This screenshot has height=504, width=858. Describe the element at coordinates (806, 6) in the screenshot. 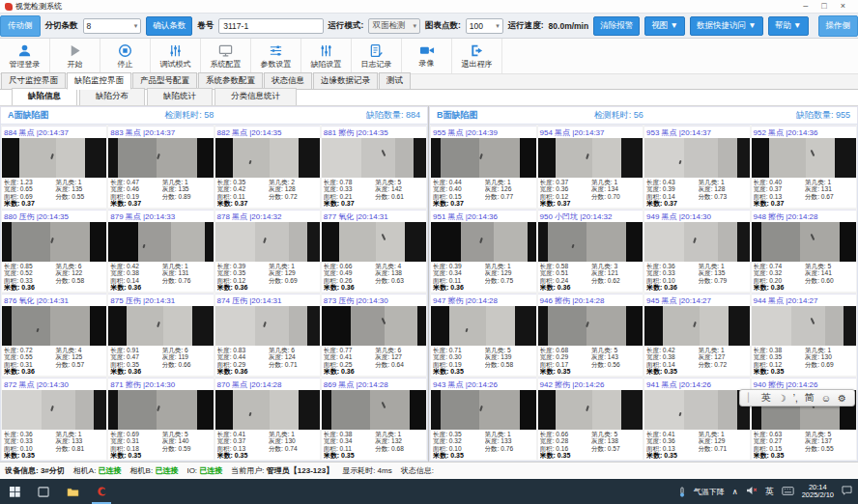

I see `minimize-button: –` at that location.